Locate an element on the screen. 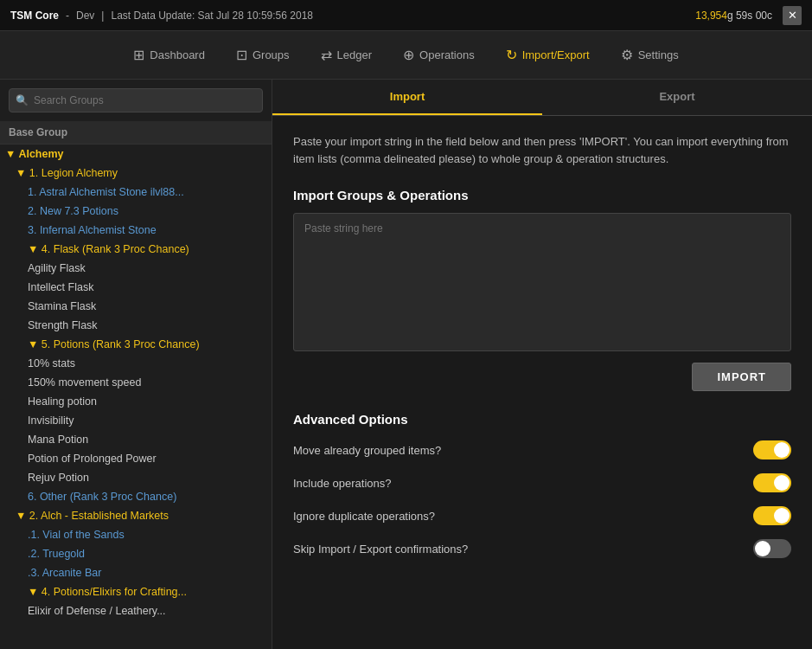  nav-item-dashboard: ⊞Dashboard is located at coordinates (169, 55).